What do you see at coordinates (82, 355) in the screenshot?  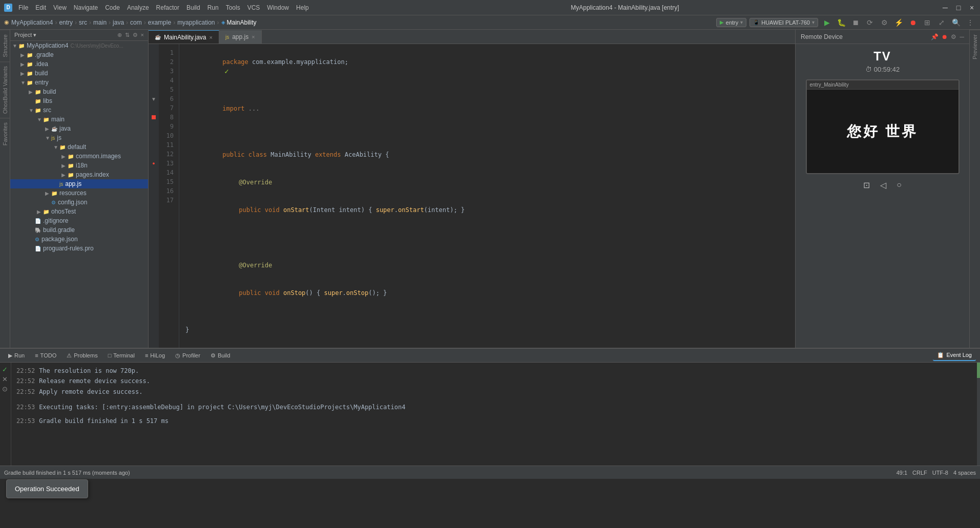 I see `bottom-tab-problems: ⚠ Problems` at bounding box center [82, 355].